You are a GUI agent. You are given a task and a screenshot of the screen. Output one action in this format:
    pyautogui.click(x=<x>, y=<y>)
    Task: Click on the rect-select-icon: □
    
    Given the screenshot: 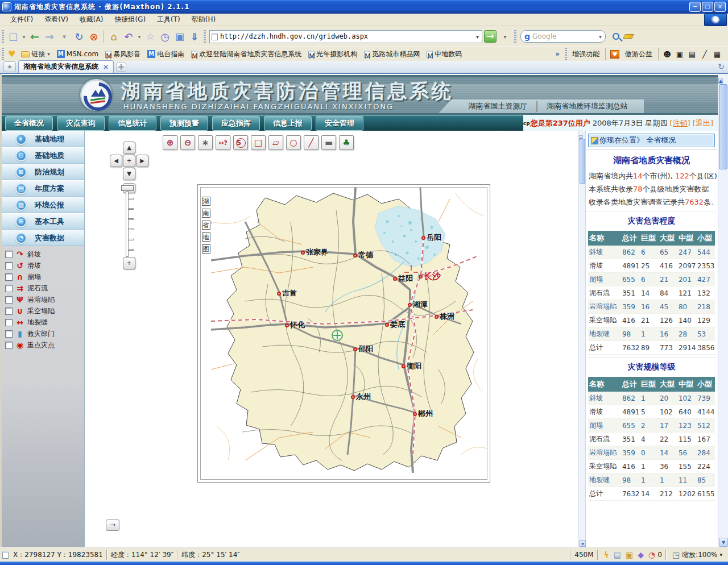 What is the action you would take?
    pyautogui.click(x=258, y=143)
    